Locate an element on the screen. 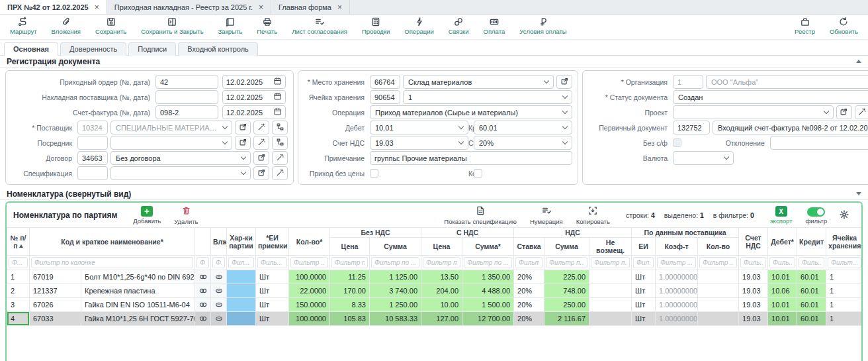 This screenshot has width=868, height=361. col-header-price-no-vat: Цена is located at coordinates (350, 246).